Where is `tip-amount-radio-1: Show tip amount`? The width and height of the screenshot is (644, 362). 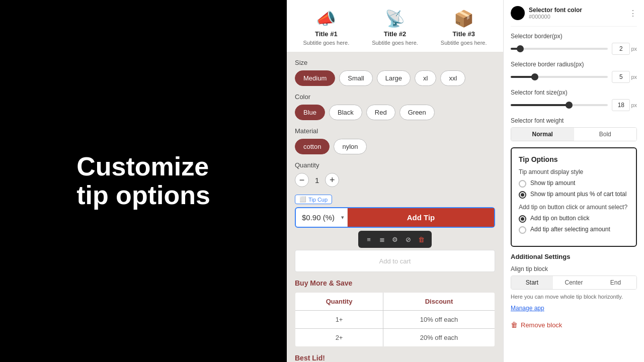
tip-amount-radio-1: Show tip amount is located at coordinates (574, 184).